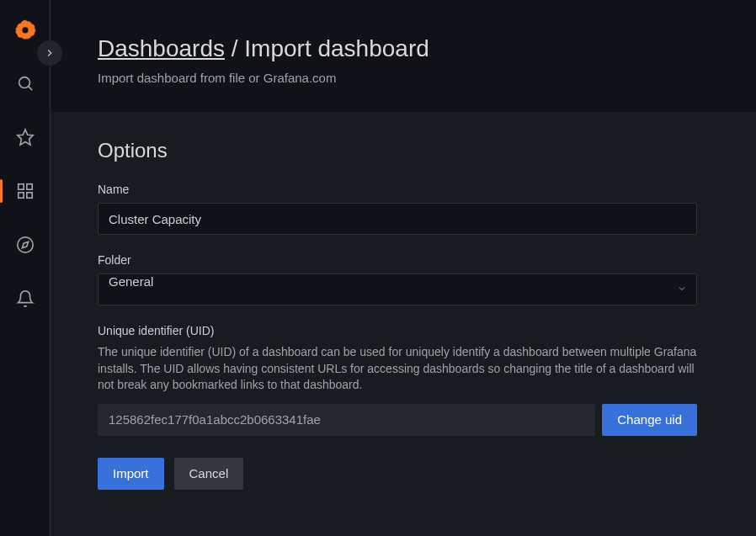 Image resolution: width=756 pixels, height=536 pixels. What do you see at coordinates (397, 260) in the screenshot?
I see `folder-label: Folder` at bounding box center [397, 260].